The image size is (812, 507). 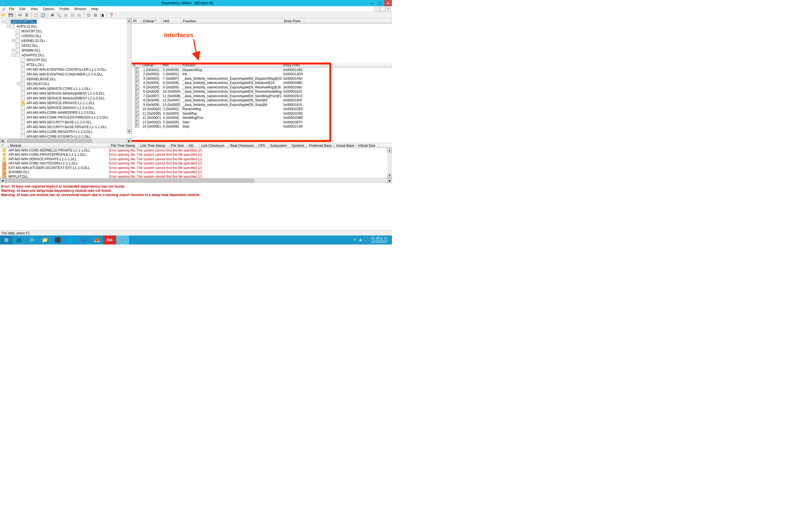 I want to click on tb-powershell-icon: ⧁, so click(x=32, y=240).